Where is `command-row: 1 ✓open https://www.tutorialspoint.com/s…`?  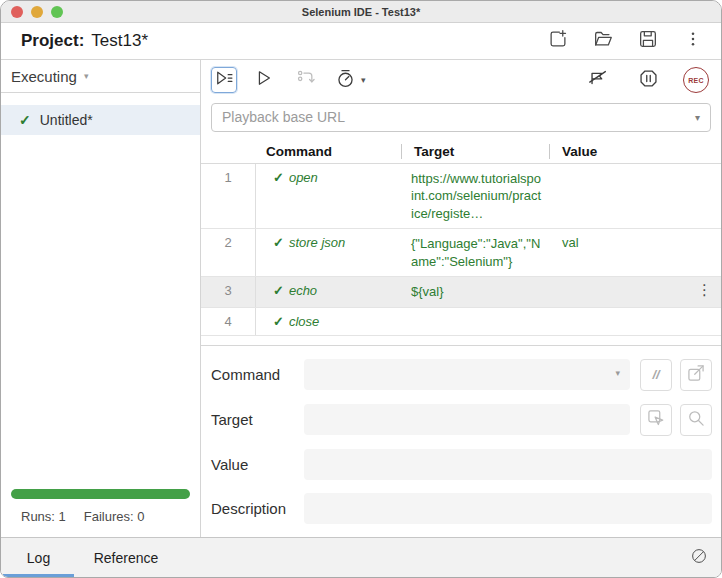 command-row: 1 ✓open https://www.tutorialspoint.com/s… is located at coordinates (461, 197).